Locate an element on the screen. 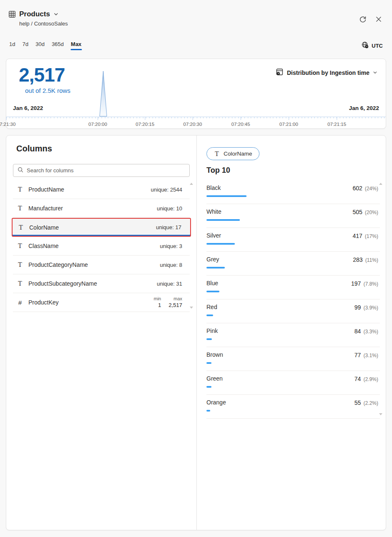 This screenshot has height=537, width=392. search-icon is located at coordinates (20, 171).